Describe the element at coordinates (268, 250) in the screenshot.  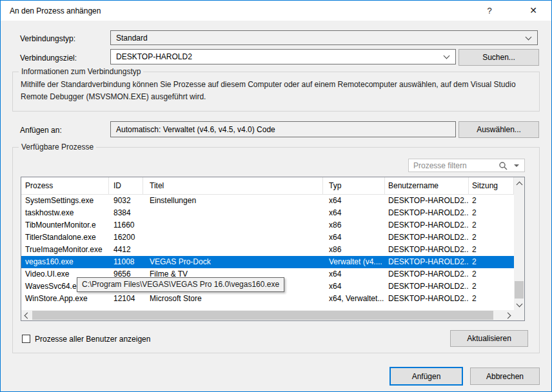
I see `table-row: TrueImageMonitor.exe4412x86DESKTOP-HAROL…` at that location.